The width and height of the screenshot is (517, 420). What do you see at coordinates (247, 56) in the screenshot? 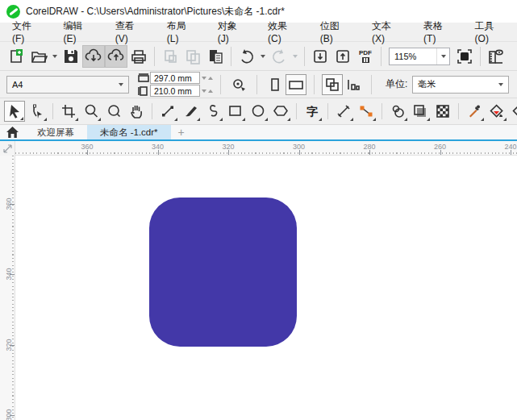
I see `undo-button` at bounding box center [247, 56].